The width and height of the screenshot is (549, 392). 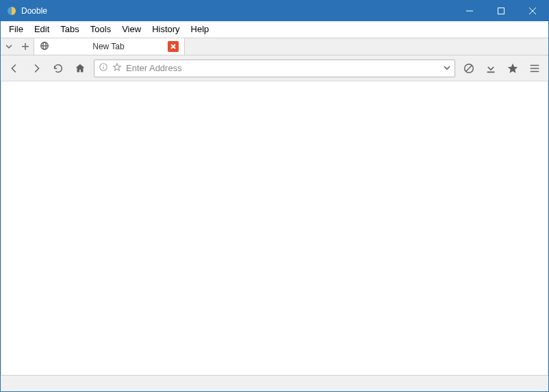 I want to click on downloads-button, so click(x=491, y=68).